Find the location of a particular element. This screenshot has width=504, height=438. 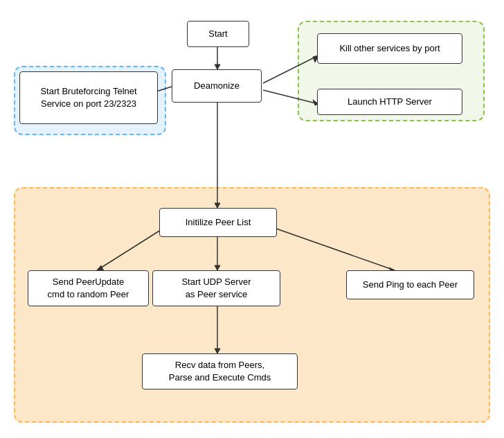

recv-data-box: Recv data from Peers, Parse and Execute … is located at coordinates (220, 371).